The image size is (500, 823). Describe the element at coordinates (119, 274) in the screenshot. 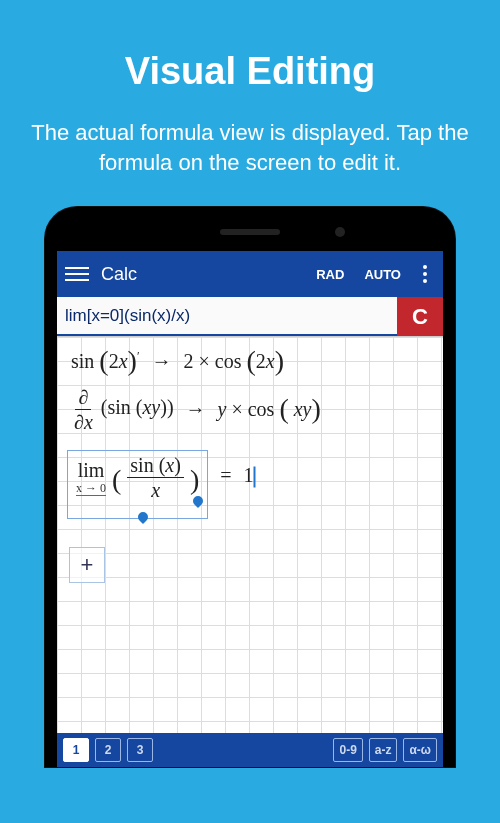

I see `app-title: Calc` at that location.